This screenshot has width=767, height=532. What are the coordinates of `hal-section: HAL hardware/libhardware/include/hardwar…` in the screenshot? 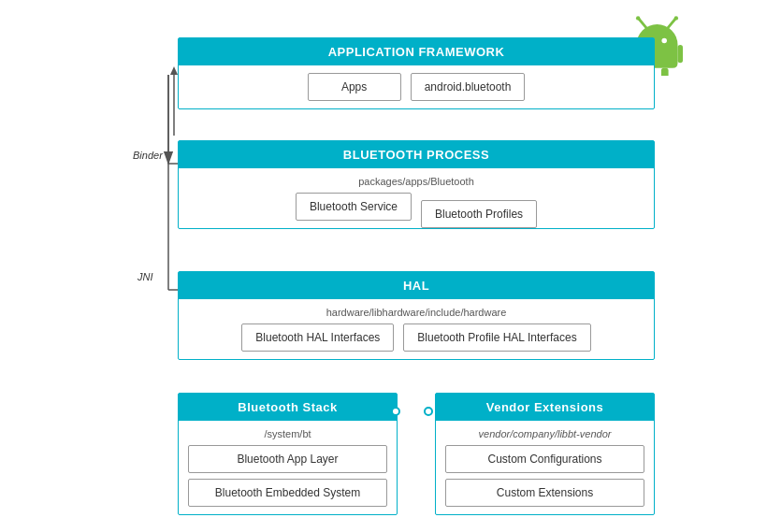 It's located at (416, 316).